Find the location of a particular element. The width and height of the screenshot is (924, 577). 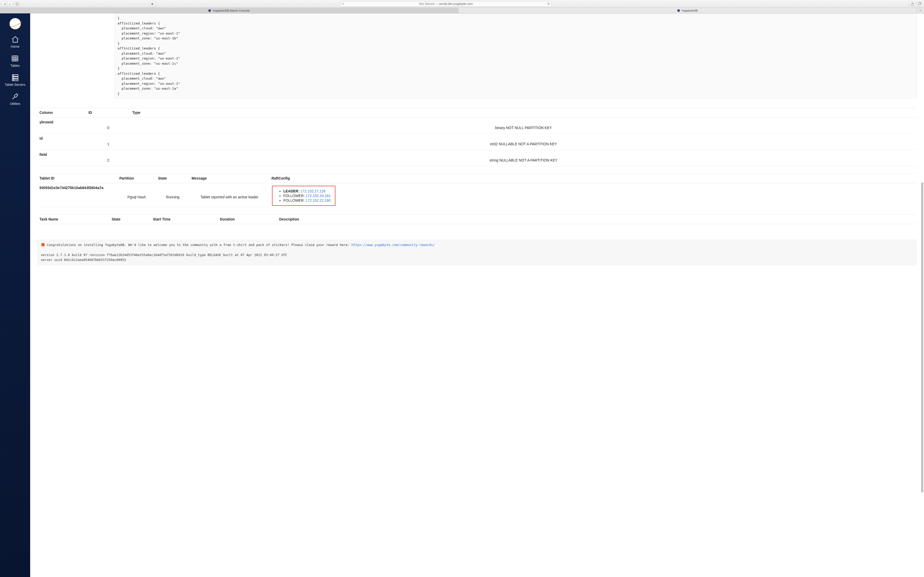

tab-label: YugabyteDB Admin Console is located at coordinates (231, 11).